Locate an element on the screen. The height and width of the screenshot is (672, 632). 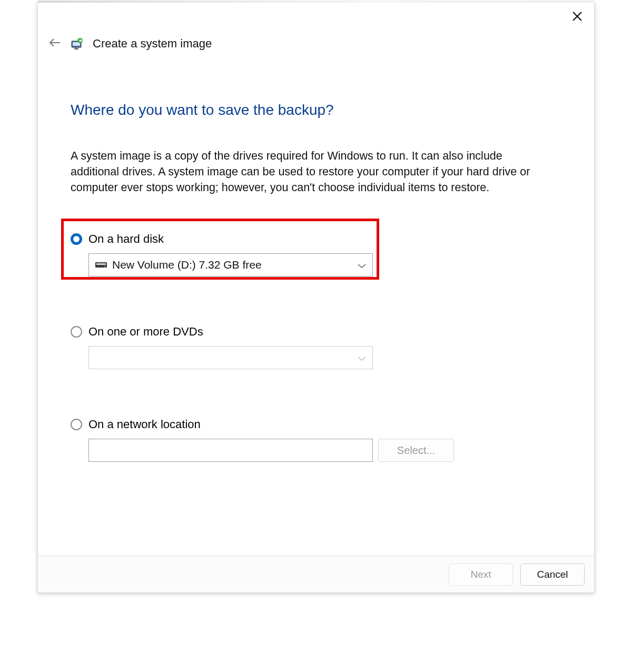
wizard-footer: Next Cancel is located at coordinates (316, 574).